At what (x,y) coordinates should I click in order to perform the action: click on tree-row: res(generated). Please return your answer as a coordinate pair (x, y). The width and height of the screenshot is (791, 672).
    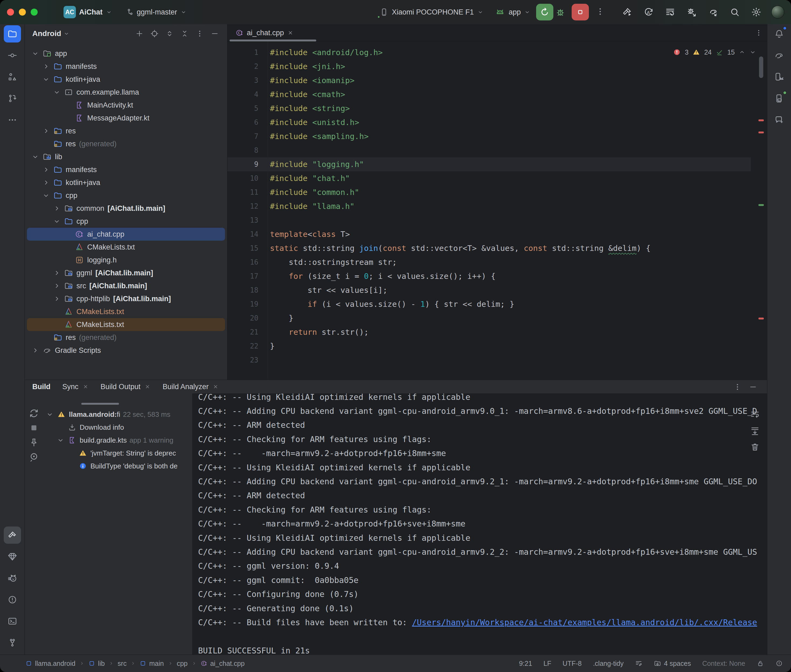
    Looking at the image, I should click on (126, 338).